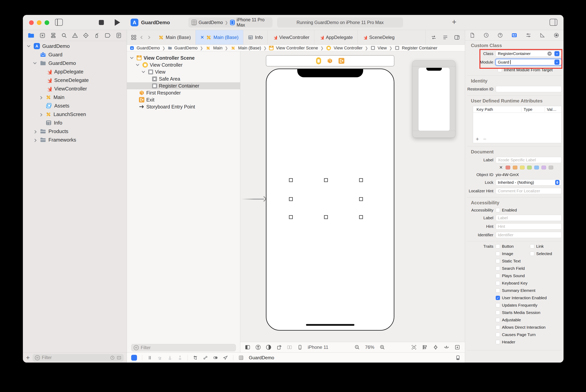  I want to click on scheme-selector: GuardDemo ❯ iPhone 11 Pro Max, so click(230, 22).